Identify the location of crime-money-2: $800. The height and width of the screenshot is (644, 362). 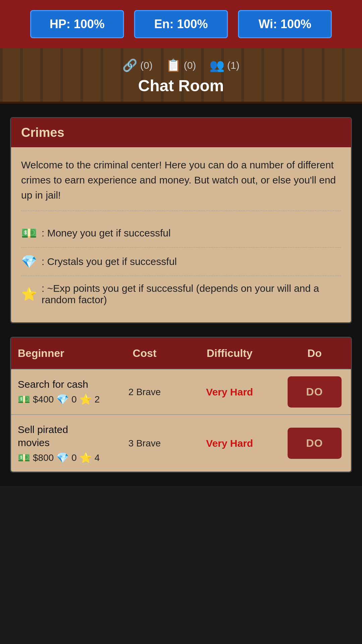
(43, 458).